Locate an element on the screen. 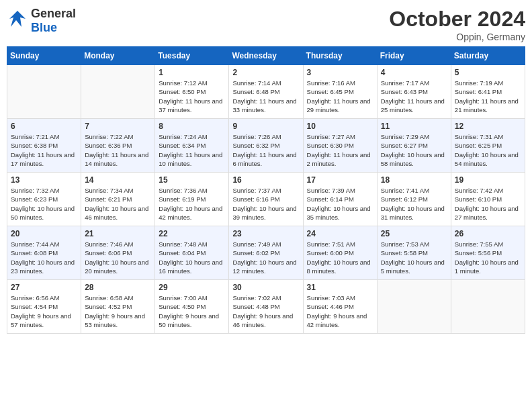 The image size is (532, 411). day-info: Sunrise: 7:29 AM Sunset: 6:27 PM Dayligh… is located at coordinates (414, 150).